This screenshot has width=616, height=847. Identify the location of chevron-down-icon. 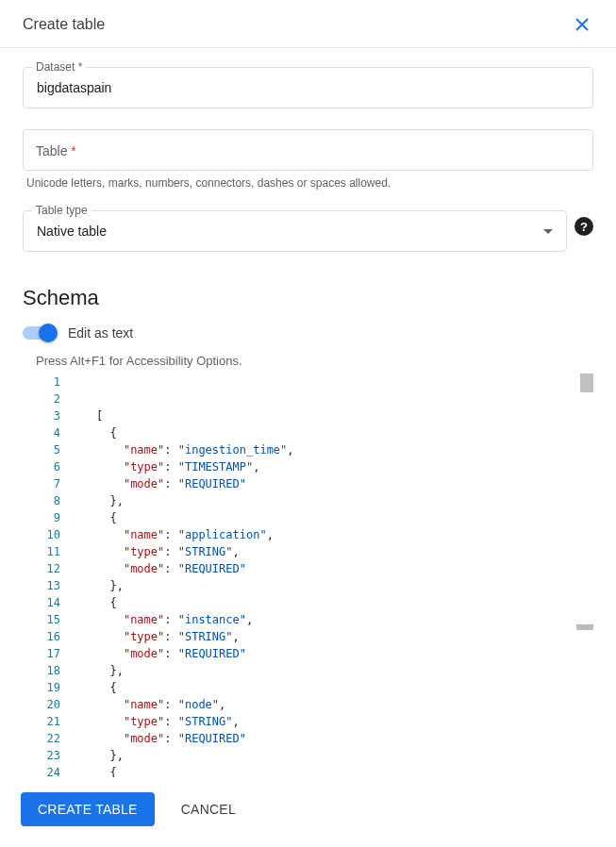
(548, 232).